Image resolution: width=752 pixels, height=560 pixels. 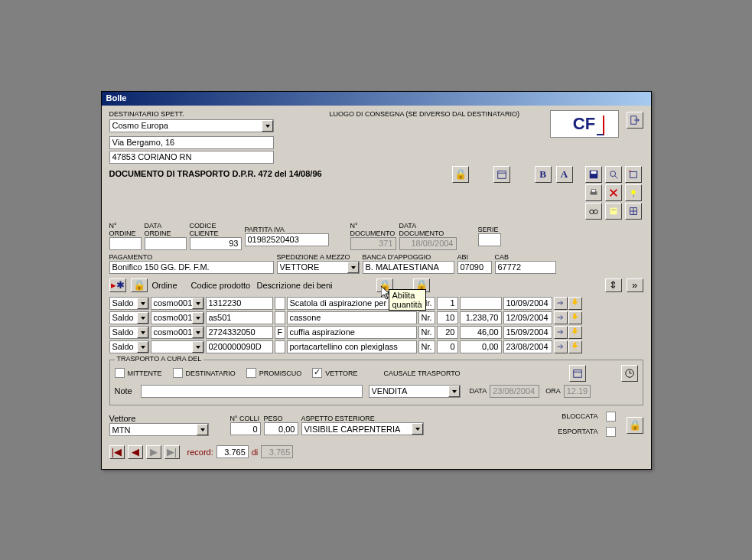 What do you see at coordinates (251, 373) in the screenshot?
I see `promiscuo-checkbox` at bounding box center [251, 373].